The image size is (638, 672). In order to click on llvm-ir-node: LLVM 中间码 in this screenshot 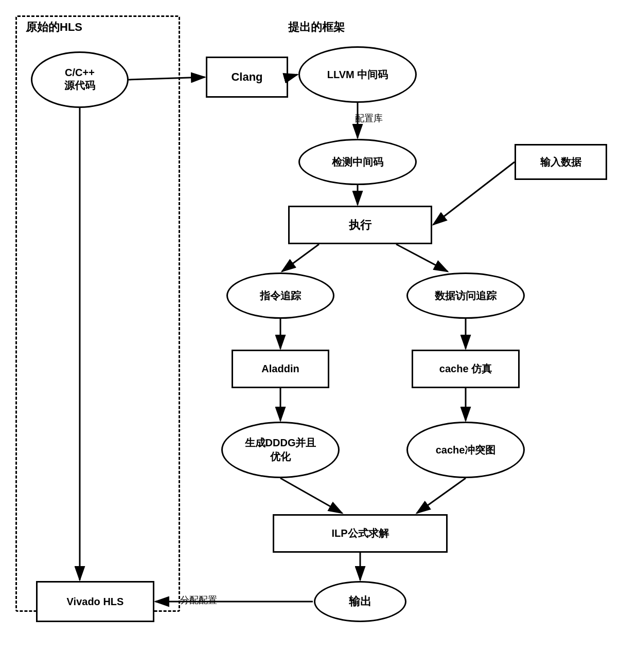, I will do `click(358, 75)`.